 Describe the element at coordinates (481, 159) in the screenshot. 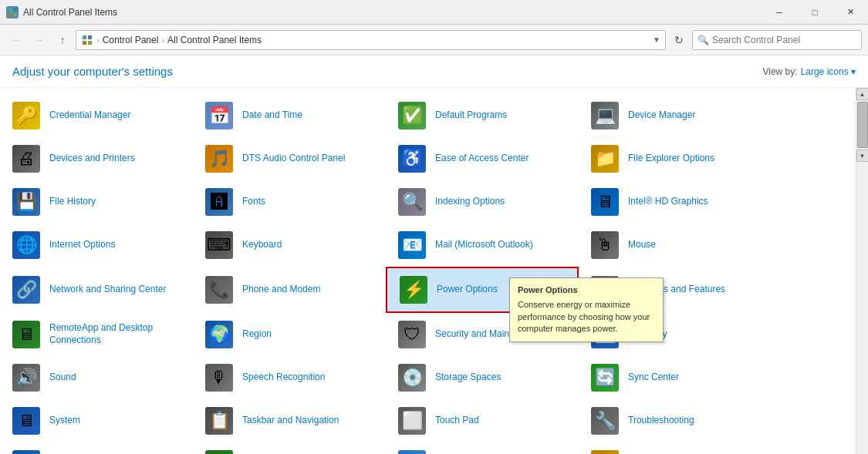

I see `ease-access-label: Ease of Access Center` at that location.